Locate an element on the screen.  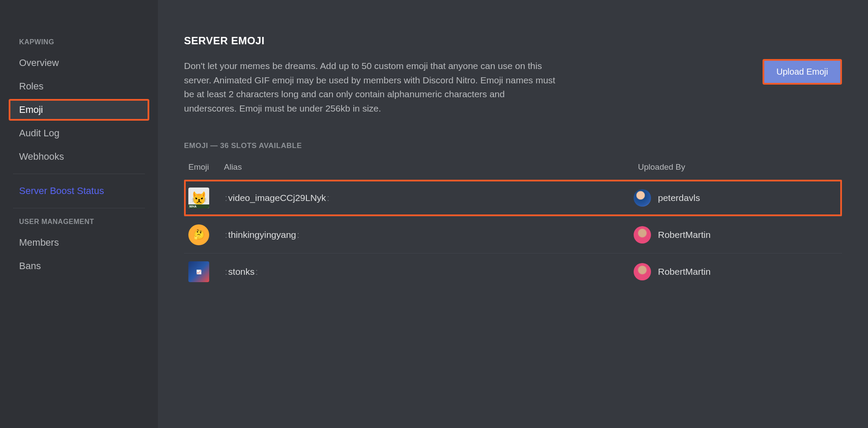
header-row: Don't let your memes be dreams. Add up t… is located at coordinates (513, 87).